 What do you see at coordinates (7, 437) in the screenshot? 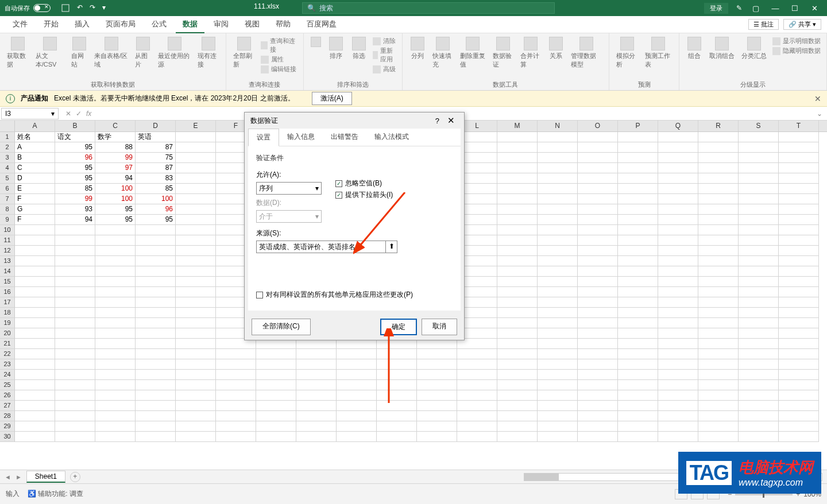
I see `row-header: 30` at bounding box center [7, 437].